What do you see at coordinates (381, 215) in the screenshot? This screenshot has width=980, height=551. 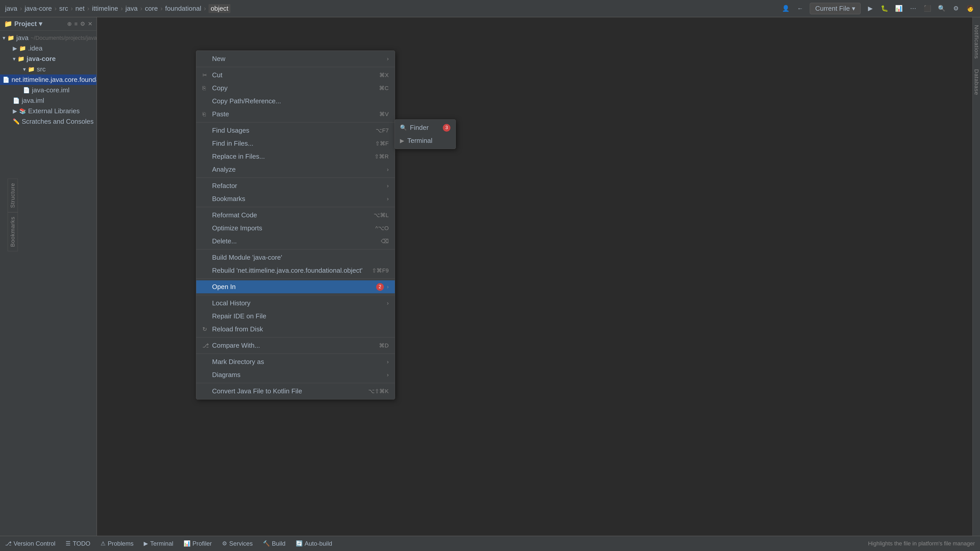 I see `shortcut-reformat-code: ⌥⌘L` at bounding box center [381, 215].